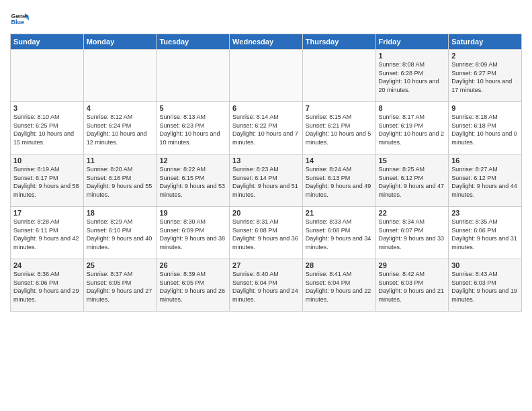 Image resolution: width=532 pixels, height=411 pixels. Describe the element at coordinates (412, 108) in the screenshot. I see `day-number: 8` at that location.